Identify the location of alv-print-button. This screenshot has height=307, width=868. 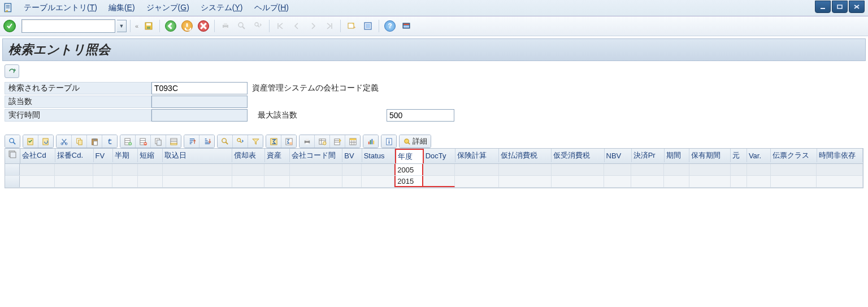
(307, 141).